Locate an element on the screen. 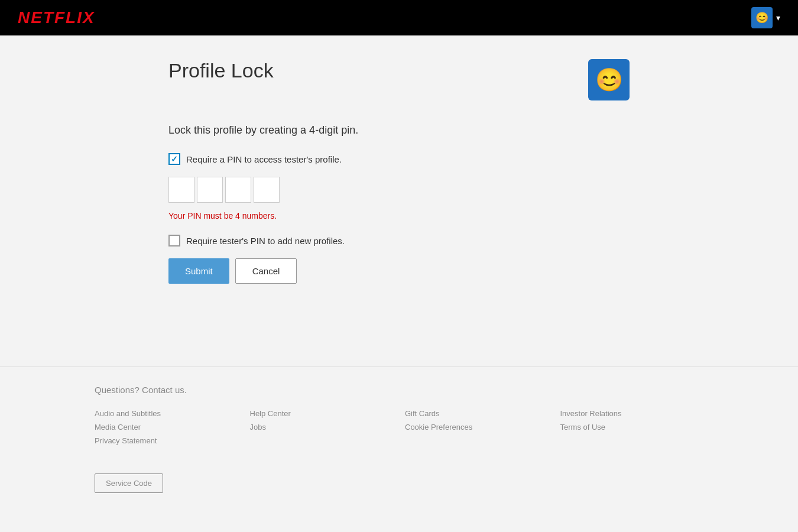 The width and height of the screenshot is (798, 532). footer-link-privacy: Privacy Statement is located at coordinates (167, 441).